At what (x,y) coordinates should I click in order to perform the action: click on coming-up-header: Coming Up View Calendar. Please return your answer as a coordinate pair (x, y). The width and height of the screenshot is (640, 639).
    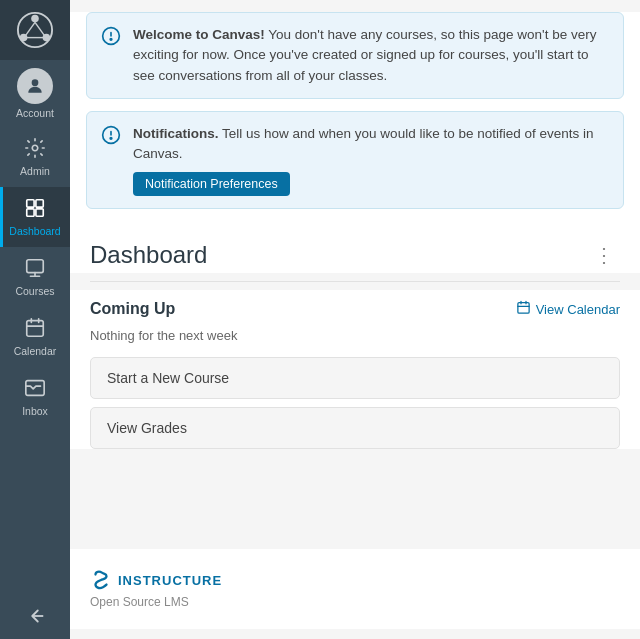
    Looking at the image, I should click on (355, 307).